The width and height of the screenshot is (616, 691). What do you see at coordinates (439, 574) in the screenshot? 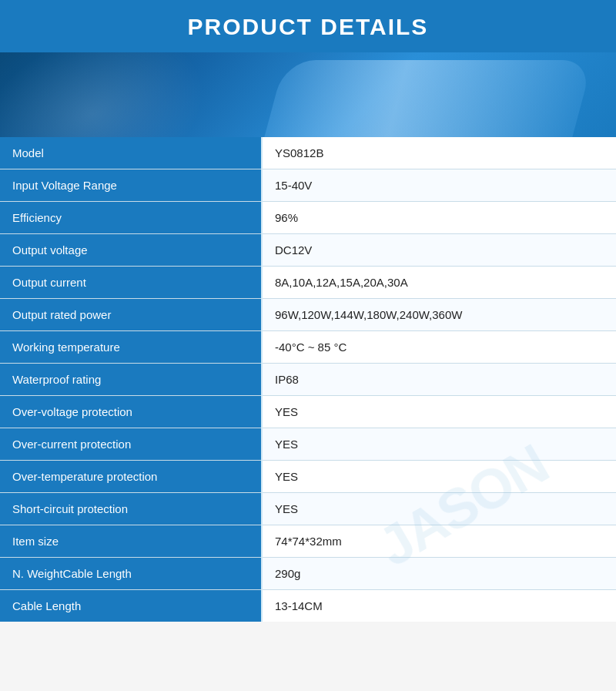
I see `spec-value: 290g` at bounding box center [439, 574].